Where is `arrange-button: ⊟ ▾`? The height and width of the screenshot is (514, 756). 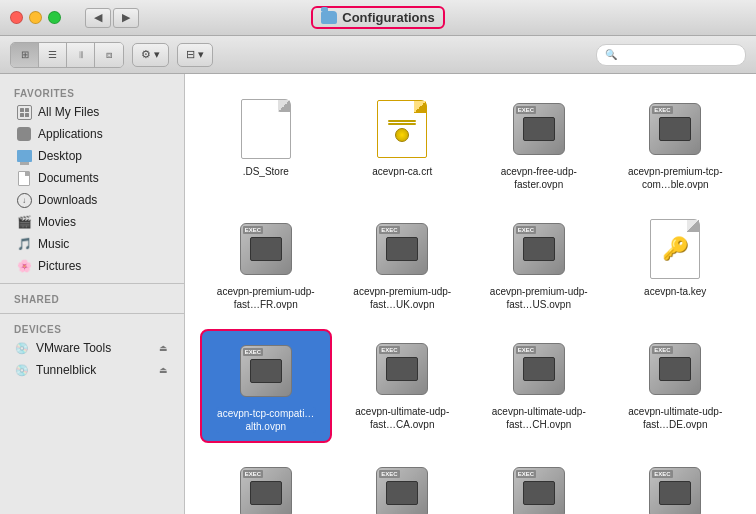 arrange-button: ⊟ ▾ is located at coordinates (195, 55).